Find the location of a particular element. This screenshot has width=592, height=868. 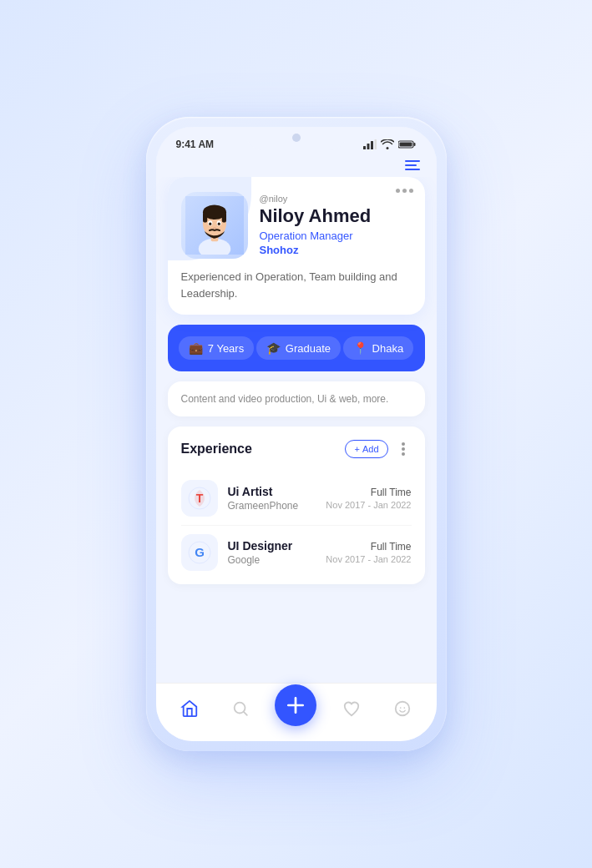

section-actions: + Add is located at coordinates (377, 449).